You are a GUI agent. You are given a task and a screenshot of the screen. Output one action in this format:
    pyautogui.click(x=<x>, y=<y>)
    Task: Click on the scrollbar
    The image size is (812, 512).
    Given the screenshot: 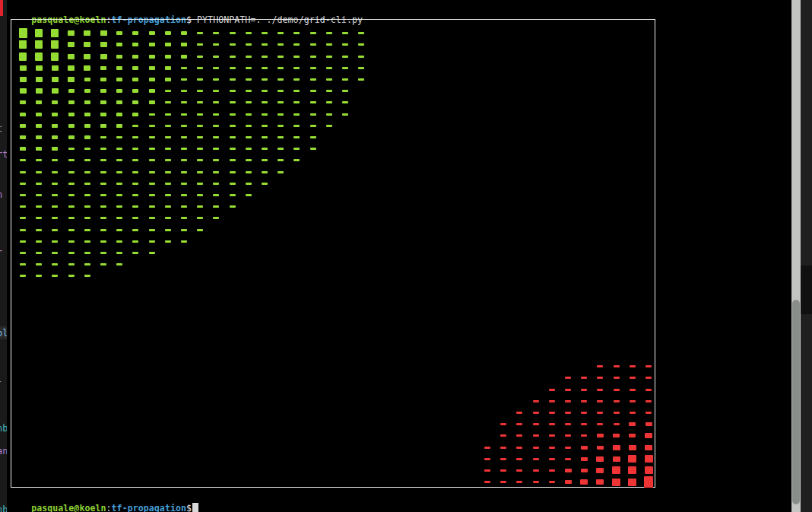 What is the action you would take?
    pyautogui.click(x=796, y=256)
    